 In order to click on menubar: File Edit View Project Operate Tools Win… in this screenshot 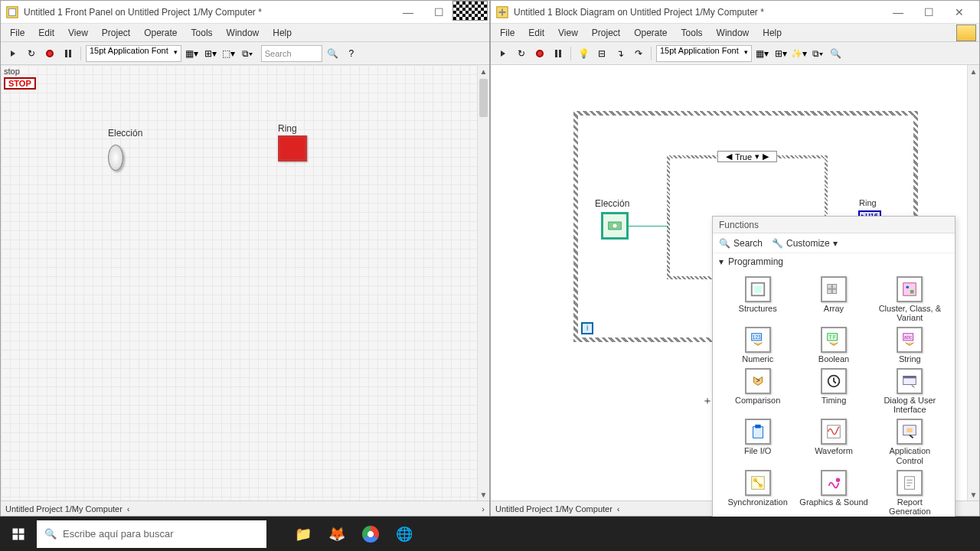, I will do `click(245, 33)`.